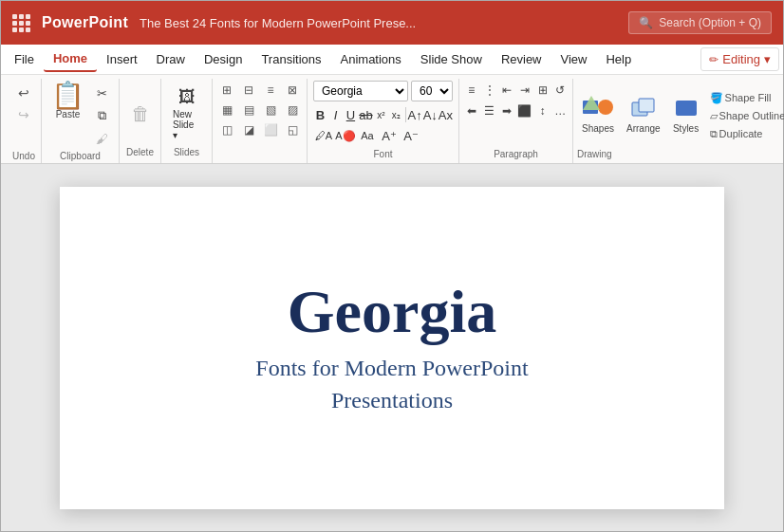 The height and width of the screenshot is (532, 784). What do you see at coordinates (324, 136) in the screenshot?
I see `highlight-button: 🖊A` at bounding box center [324, 136].